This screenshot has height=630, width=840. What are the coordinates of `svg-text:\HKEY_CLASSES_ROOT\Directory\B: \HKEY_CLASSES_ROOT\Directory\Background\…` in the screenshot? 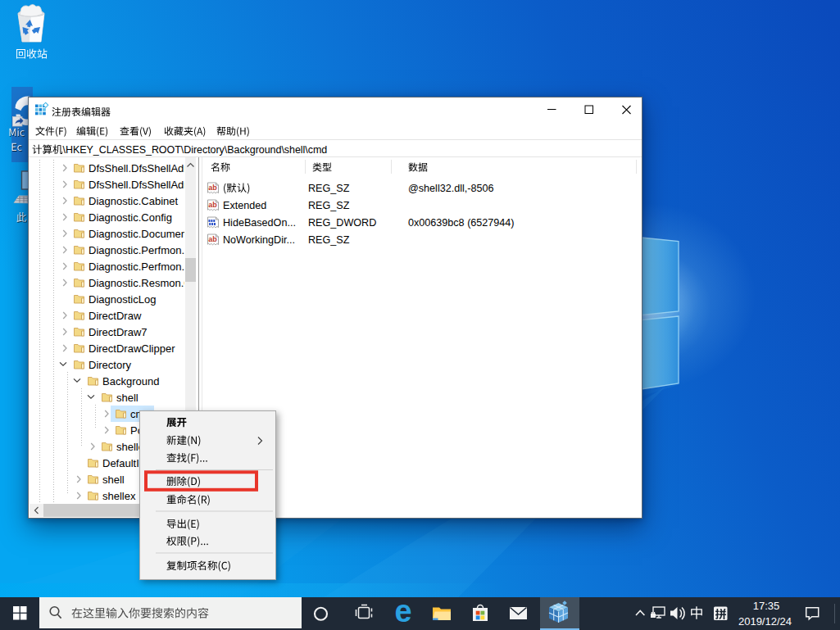 It's located at (195, 150).